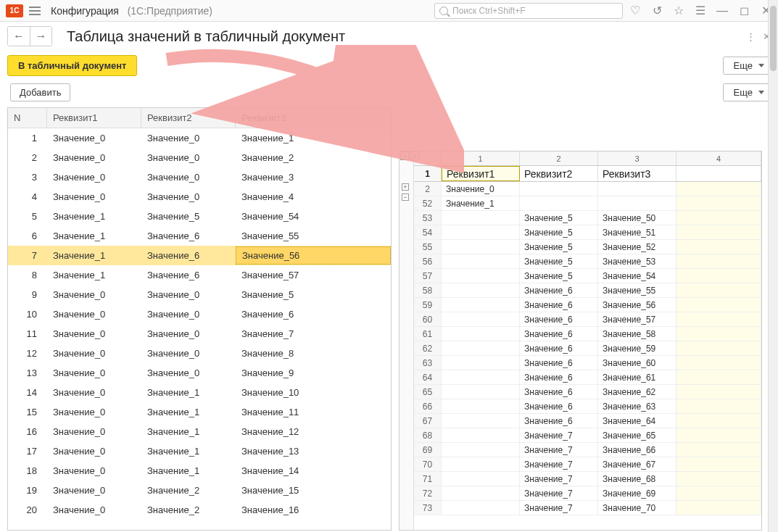 The height and width of the screenshot is (532, 778). Describe the element at coordinates (428, 203) in the screenshot. I see `row-num: 52` at that location.